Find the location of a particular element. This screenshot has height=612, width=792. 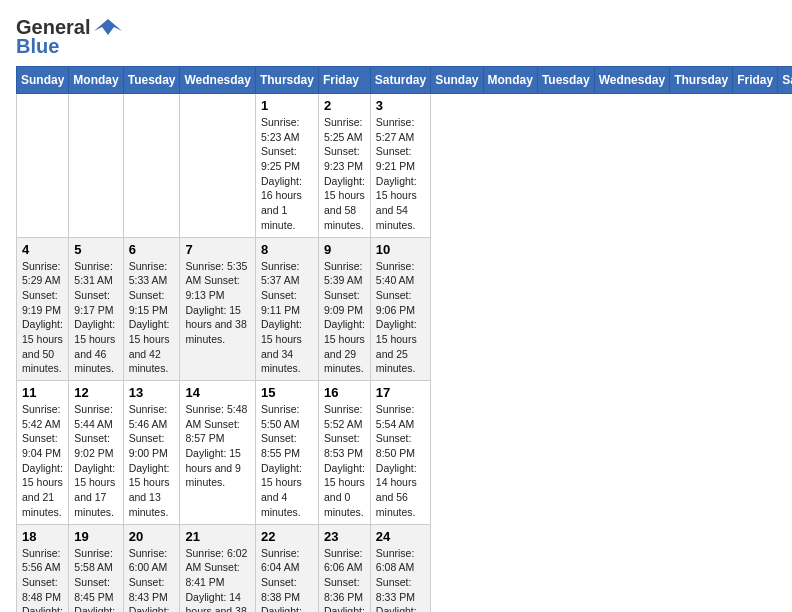

day-info: Sunrise: 6:00 AM Sunset: 8:43 PM Dayligh… is located at coordinates (152, 580).